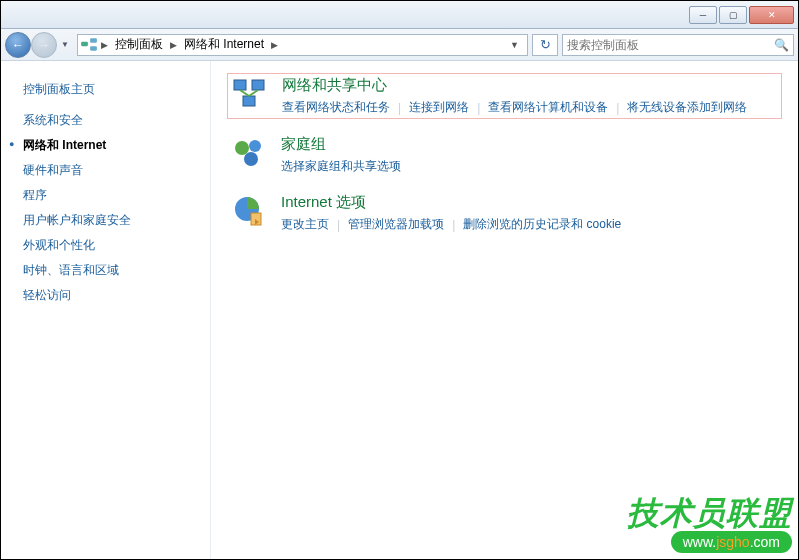 The image size is (799, 560). Describe the element at coordinates (530, 144) in the screenshot. I see `category-title: 家庭组` at that location.